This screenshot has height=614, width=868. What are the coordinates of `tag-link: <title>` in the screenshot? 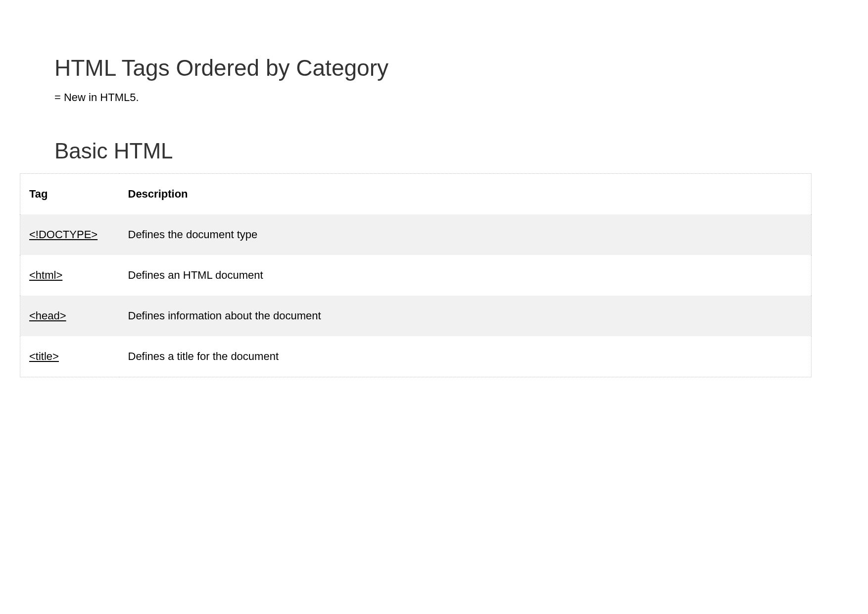 It's located at (44, 357).